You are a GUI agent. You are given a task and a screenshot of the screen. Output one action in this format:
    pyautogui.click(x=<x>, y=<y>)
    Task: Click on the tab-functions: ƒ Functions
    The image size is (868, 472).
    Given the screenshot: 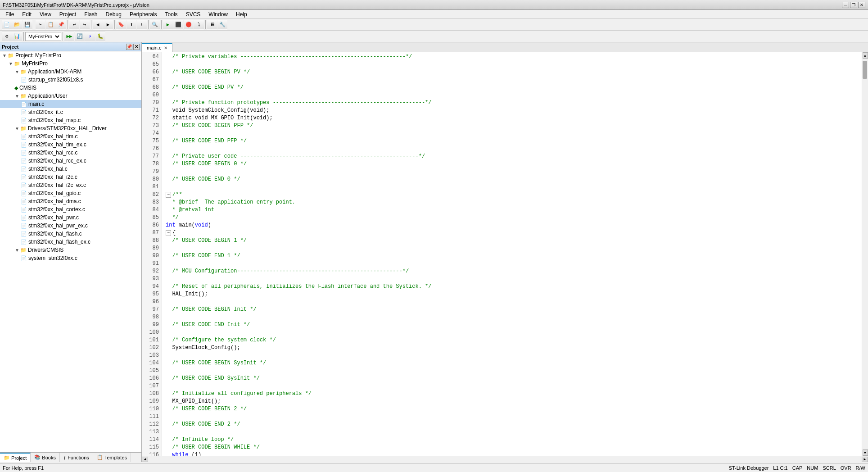 What is the action you would take?
    pyautogui.click(x=77, y=458)
    